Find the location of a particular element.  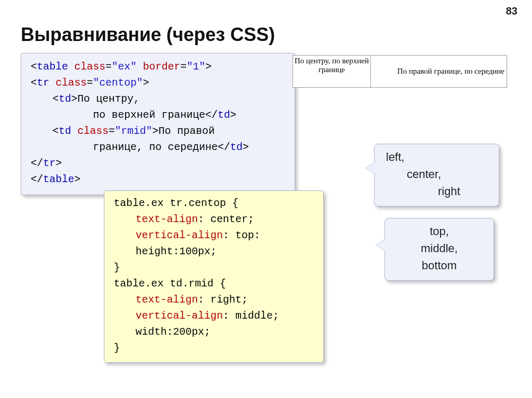

page-title: Выравнивание (через CSS) is located at coordinates (148, 35).